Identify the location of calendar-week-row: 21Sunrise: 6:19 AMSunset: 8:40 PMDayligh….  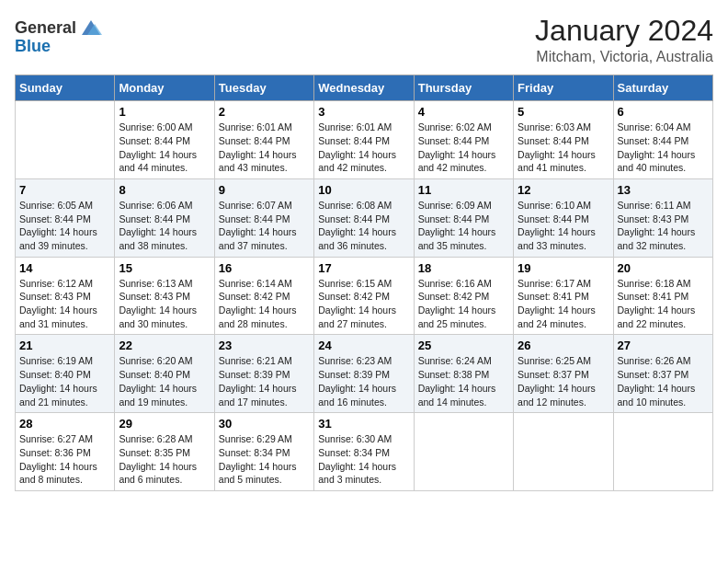
(364, 373).